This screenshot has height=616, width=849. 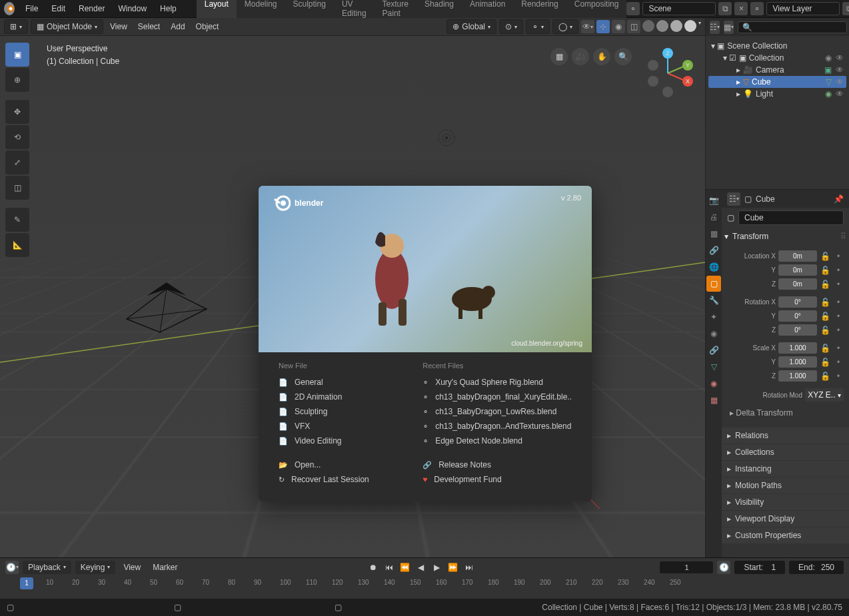 I want to click on tree-camera: ▸ 🎥 Camera▣👁, so click(x=777, y=70).